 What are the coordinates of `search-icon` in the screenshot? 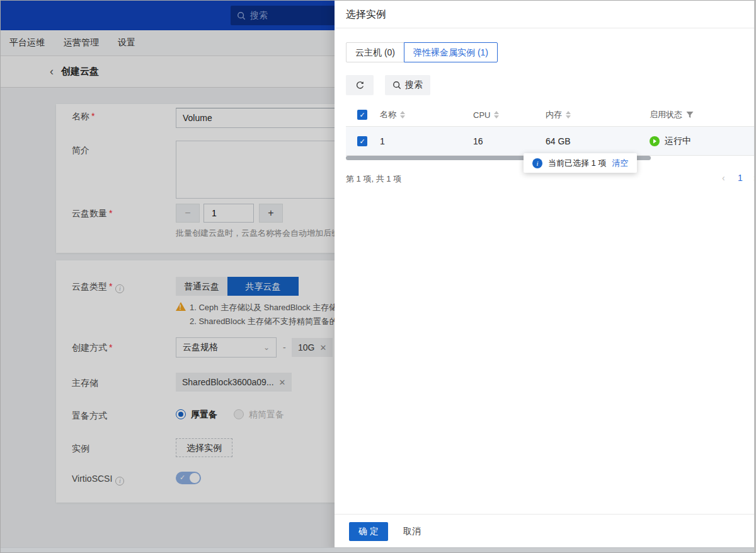 It's located at (397, 85).